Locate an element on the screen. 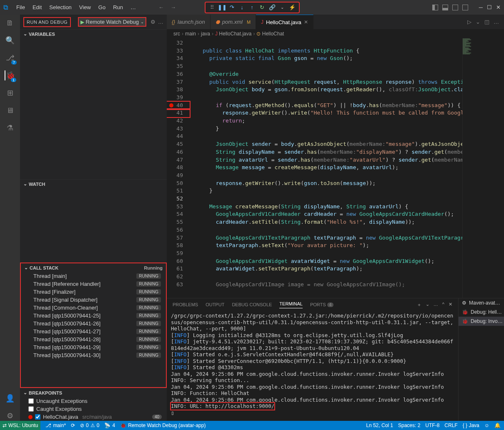  tab-output: OUTPUT is located at coordinates (215, 305).